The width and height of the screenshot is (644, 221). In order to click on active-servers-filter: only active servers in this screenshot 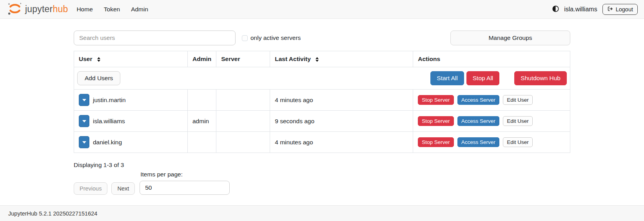, I will do `click(271, 38)`.